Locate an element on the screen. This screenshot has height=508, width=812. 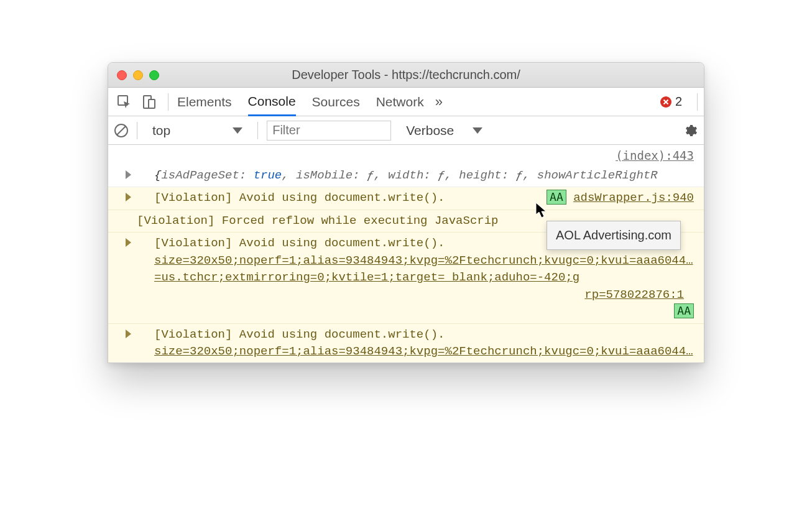
context-selector: top is located at coordinates (198, 131).